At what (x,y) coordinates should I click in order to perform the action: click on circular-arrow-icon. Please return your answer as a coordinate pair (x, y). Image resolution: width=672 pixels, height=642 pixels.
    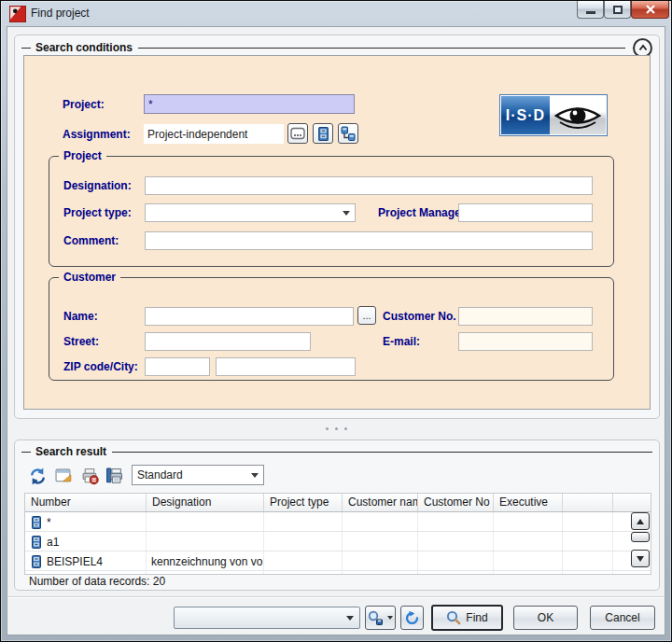
    Looking at the image, I should click on (413, 618).